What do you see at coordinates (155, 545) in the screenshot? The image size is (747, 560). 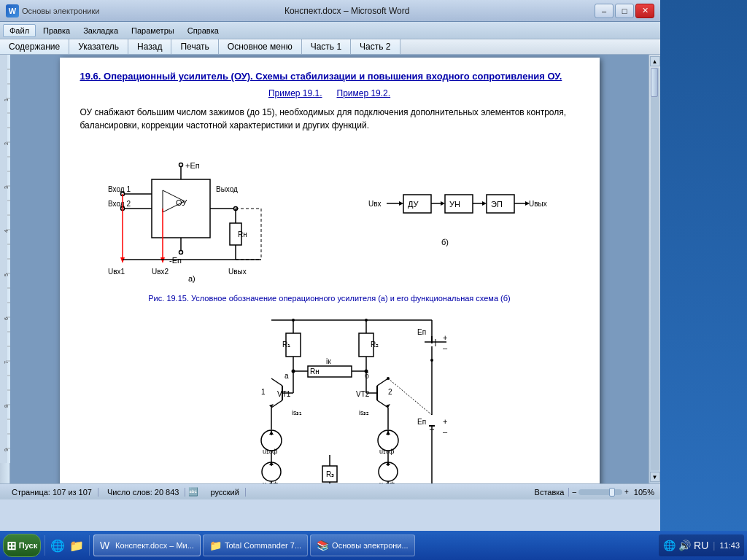 I see `word-taskbar-label: Конспект.docx – Ми...` at bounding box center [155, 545].